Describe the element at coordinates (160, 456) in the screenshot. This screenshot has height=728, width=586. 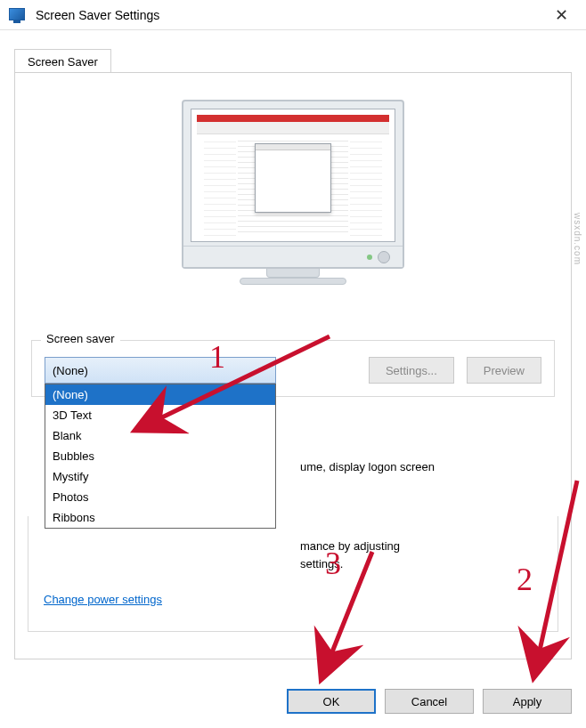
I see `dropdown-list: (None) 3D Text Blank Bubbles Mystify Pho…` at that location.